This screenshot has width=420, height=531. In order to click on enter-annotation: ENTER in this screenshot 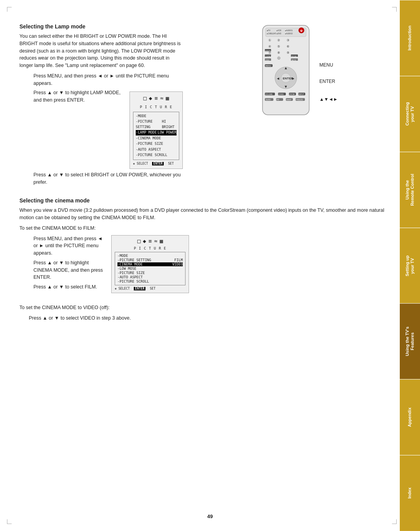, I will do `click(327, 81)`.